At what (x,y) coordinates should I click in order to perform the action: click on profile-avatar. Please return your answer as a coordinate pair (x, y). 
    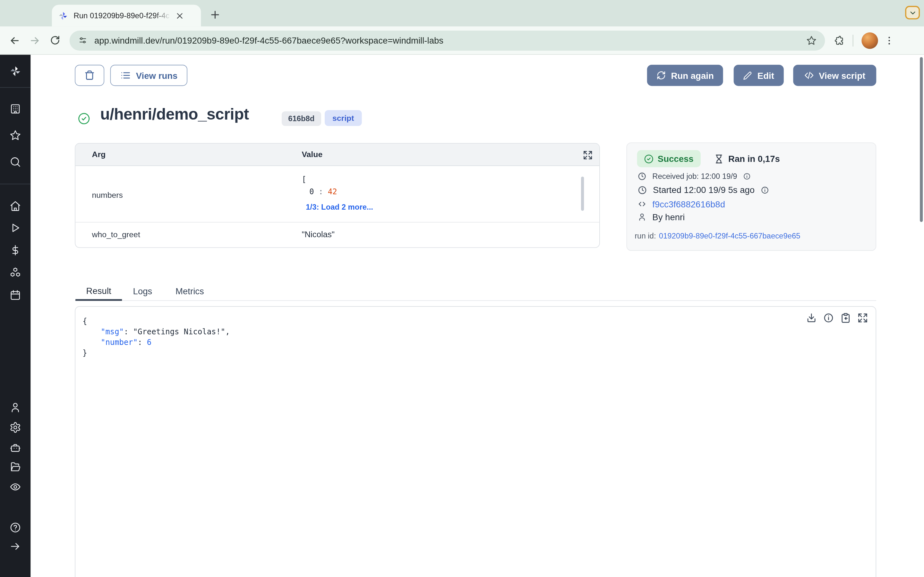
    Looking at the image, I should click on (870, 40).